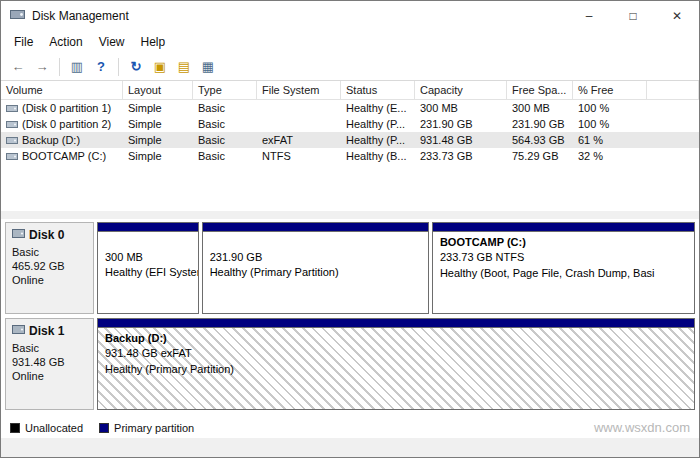  What do you see at coordinates (378, 108) in the screenshot?
I see `cell-status: Healthy (E...` at bounding box center [378, 108].